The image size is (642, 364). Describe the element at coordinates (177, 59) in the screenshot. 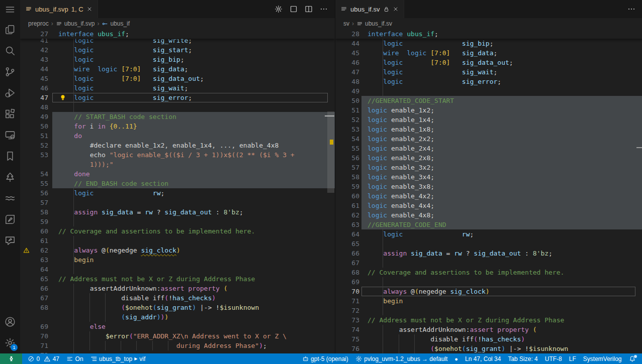

I see `code-line-43: 43 logic sig_bip;` at that location.